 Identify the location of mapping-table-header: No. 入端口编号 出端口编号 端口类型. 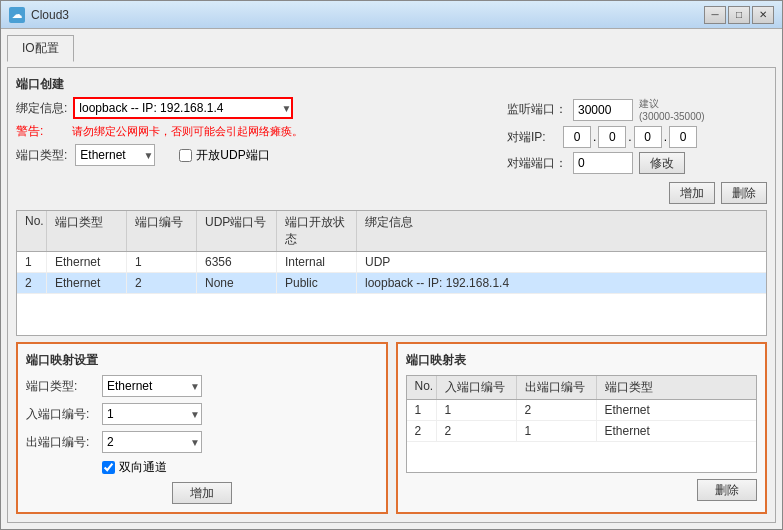
(582, 388).